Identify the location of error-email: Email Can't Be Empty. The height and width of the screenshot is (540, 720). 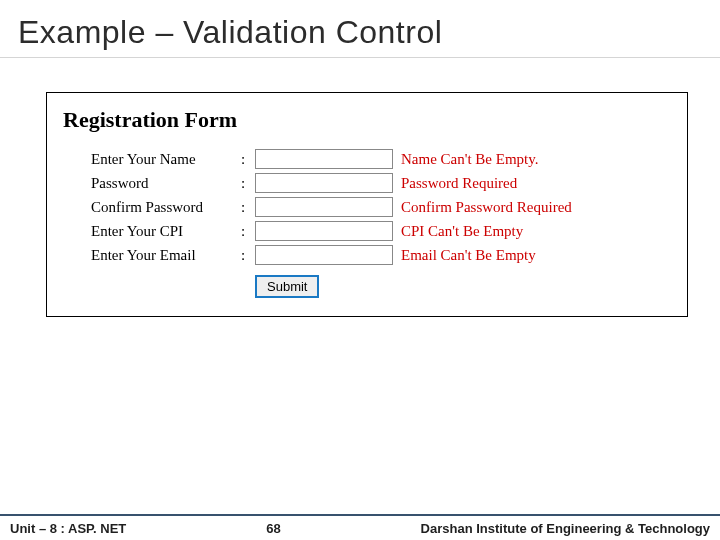
(466, 256).